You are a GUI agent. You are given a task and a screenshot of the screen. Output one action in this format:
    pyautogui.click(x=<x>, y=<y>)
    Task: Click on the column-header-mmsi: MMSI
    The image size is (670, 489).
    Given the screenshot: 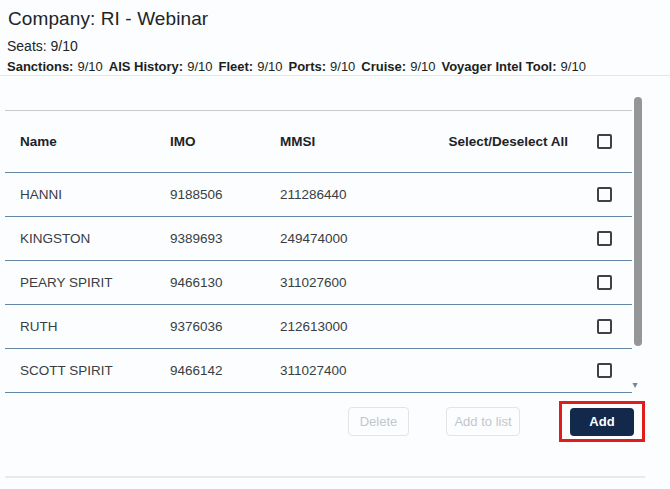 What is the action you would take?
    pyautogui.click(x=298, y=142)
    